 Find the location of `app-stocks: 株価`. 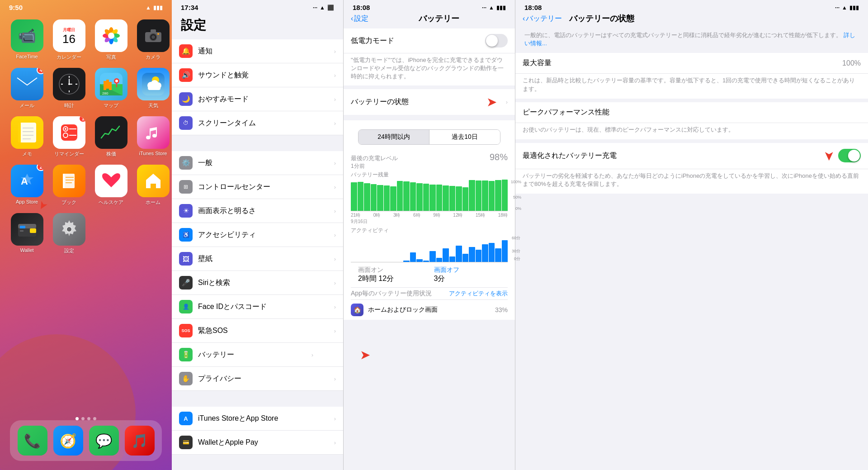

app-stocks: 株価 is located at coordinates (111, 137).